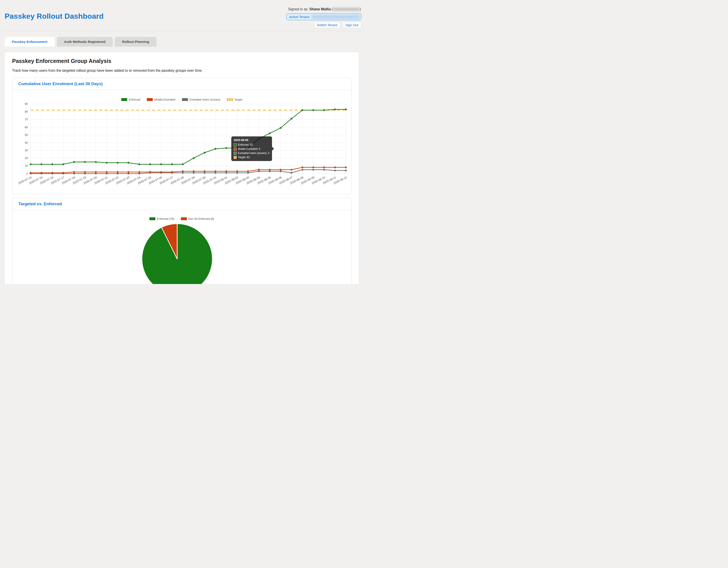 The image size is (728, 568). I want to click on tooltip-row: Enforced: 52, so click(251, 145).